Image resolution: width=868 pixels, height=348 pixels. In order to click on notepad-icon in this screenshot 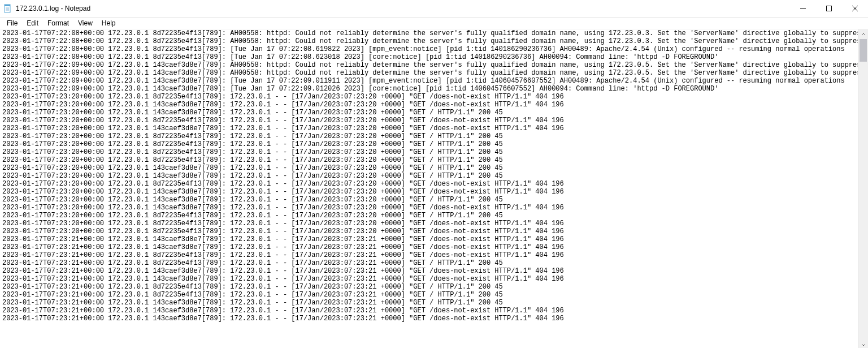, I will do `click(8, 8)`.